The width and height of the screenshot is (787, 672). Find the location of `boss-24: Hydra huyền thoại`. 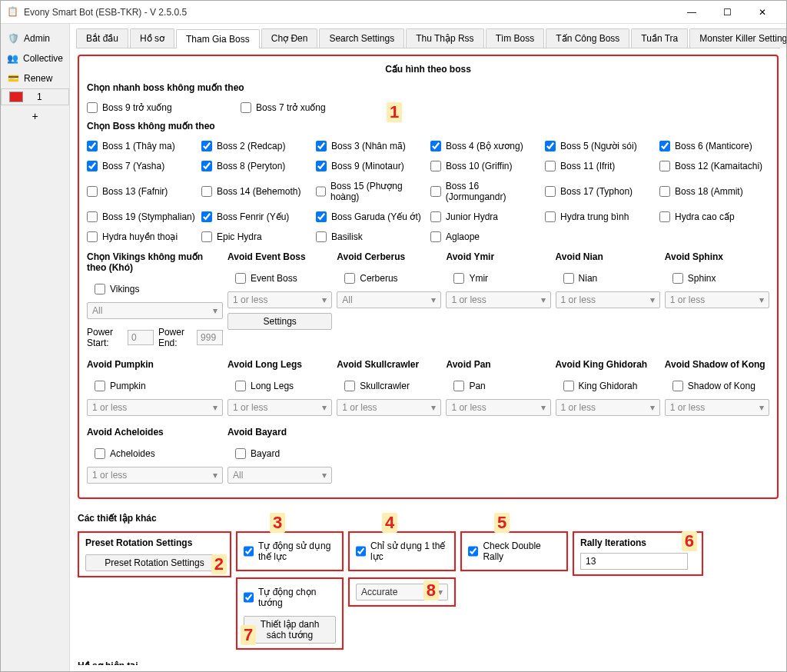

boss-24: Hydra huyền thoại is located at coordinates (141, 237).